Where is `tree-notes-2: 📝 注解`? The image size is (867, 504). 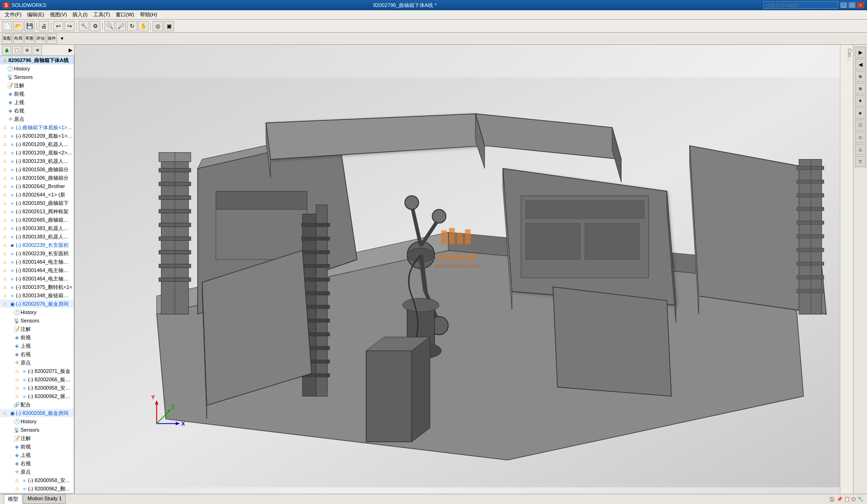 tree-notes-2: 📝 注解 is located at coordinates (37, 329).